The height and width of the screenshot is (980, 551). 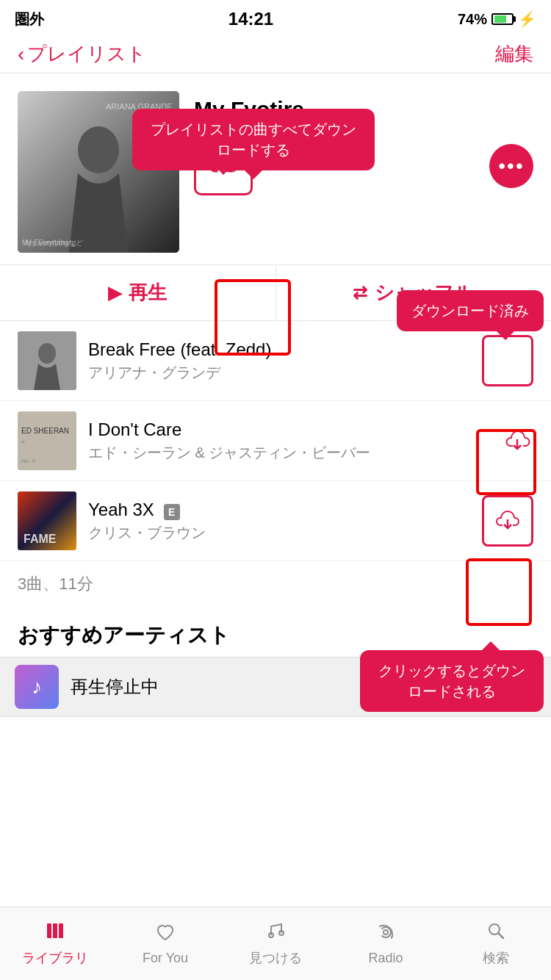 I want to click on svg-text: FAME, so click(x=40, y=539).